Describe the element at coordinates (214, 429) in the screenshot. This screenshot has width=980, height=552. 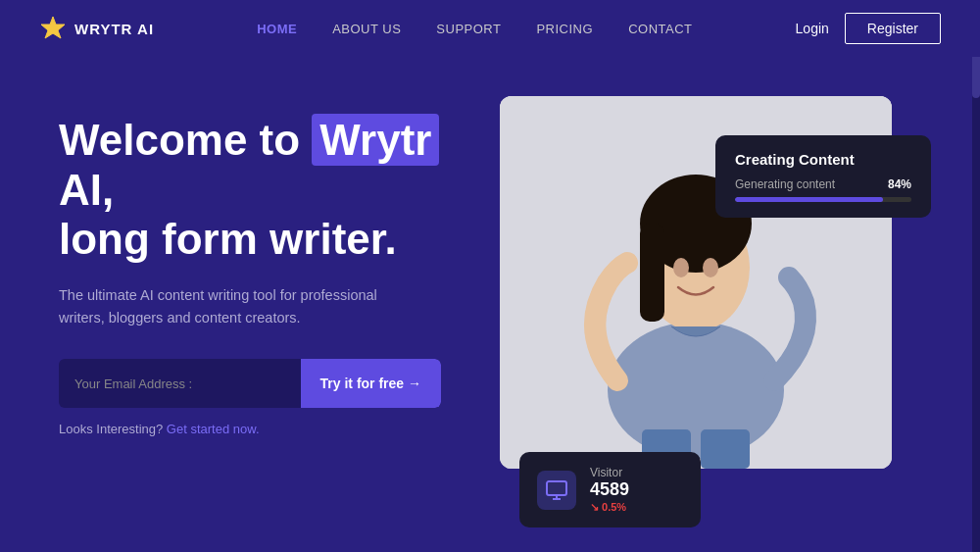
I see `get-started-link: Get started now.` at that location.